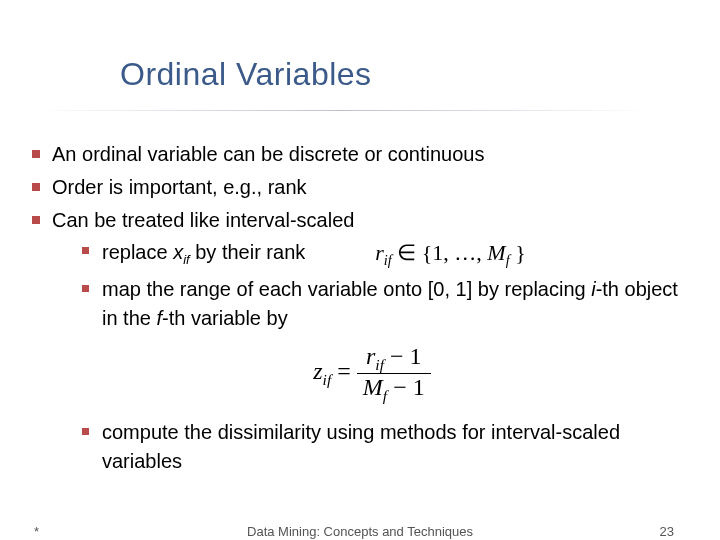 This screenshot has height=540, width=720. I want to click on sub-bullet-text: replace xif by their rank, so click(204, 254).